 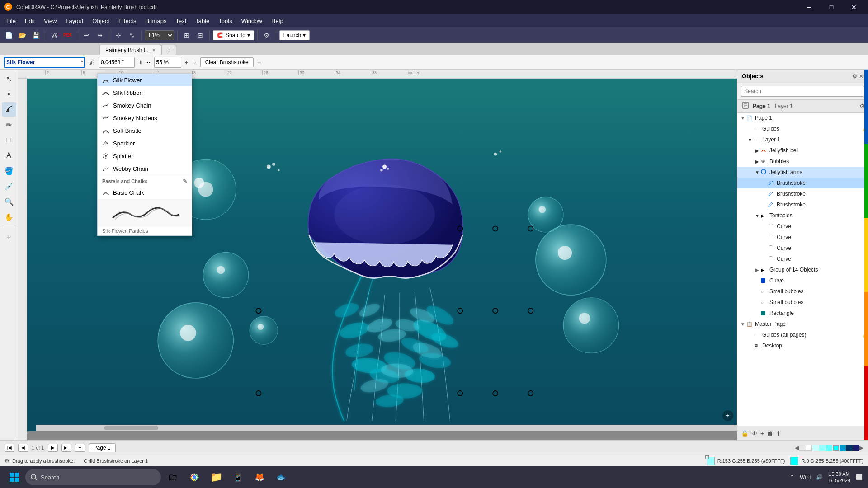 I want to click on menu-view: View, so click(x=50, y=21).